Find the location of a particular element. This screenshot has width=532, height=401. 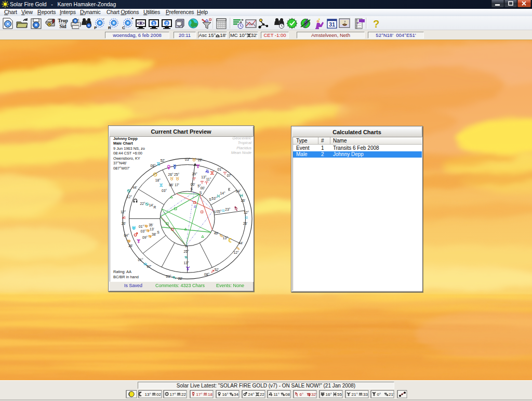

svg-text: 34 is located at coordinates (236, 394).